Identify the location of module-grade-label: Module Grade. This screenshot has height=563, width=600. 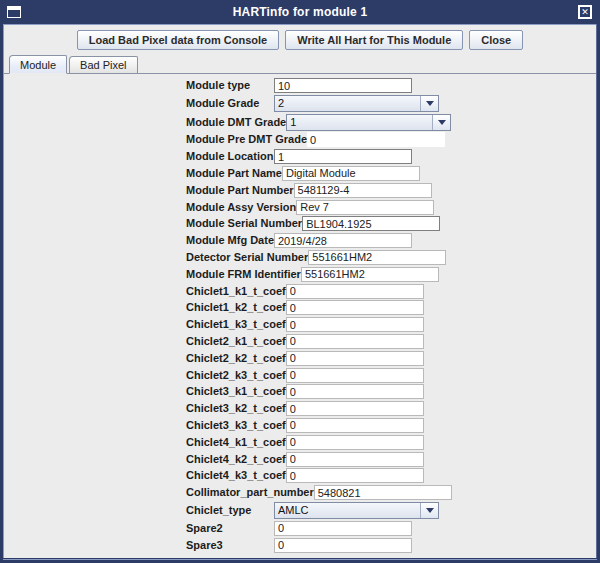
(230, 104).